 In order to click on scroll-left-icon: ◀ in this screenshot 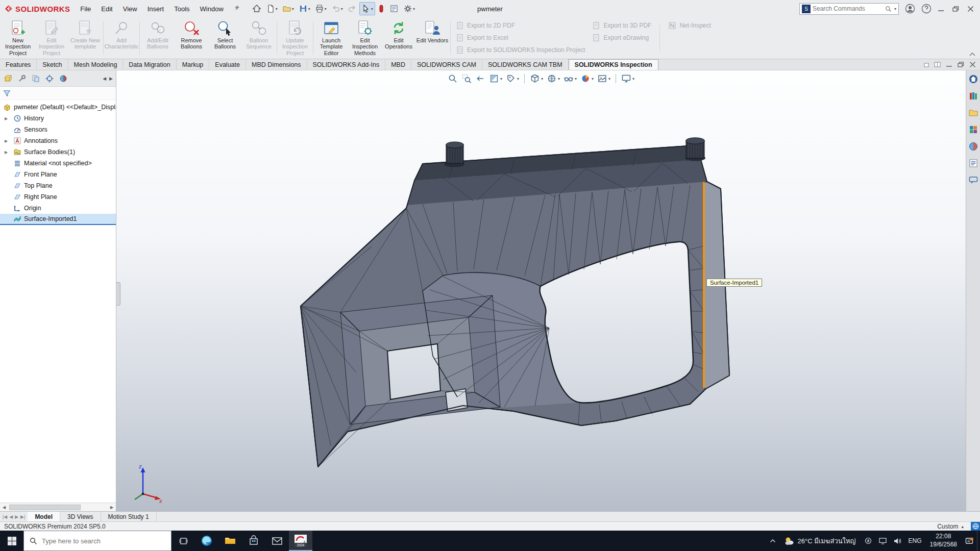, I will do `click(4, 507)`.